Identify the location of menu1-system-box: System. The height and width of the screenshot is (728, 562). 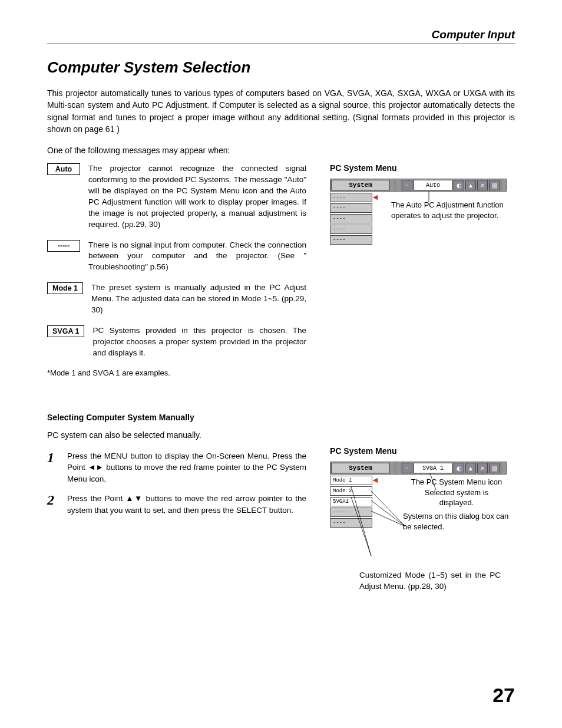
(361, 185).